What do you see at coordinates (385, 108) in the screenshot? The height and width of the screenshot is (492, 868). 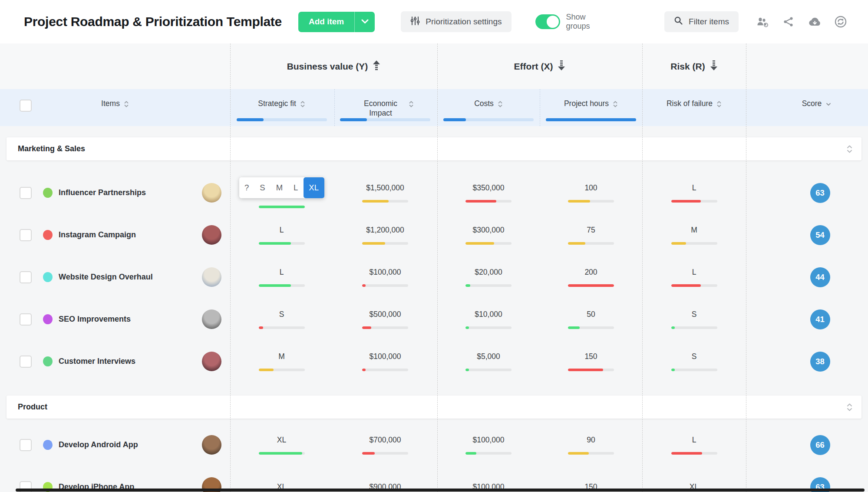 I see `column-header-economic-impact: Economic Impact` at bounding box center [385, 108].